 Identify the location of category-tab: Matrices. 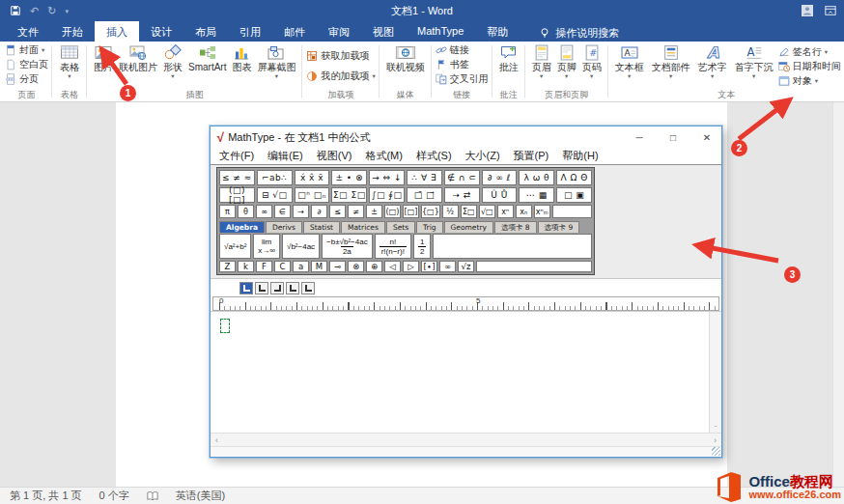
(363, 227).